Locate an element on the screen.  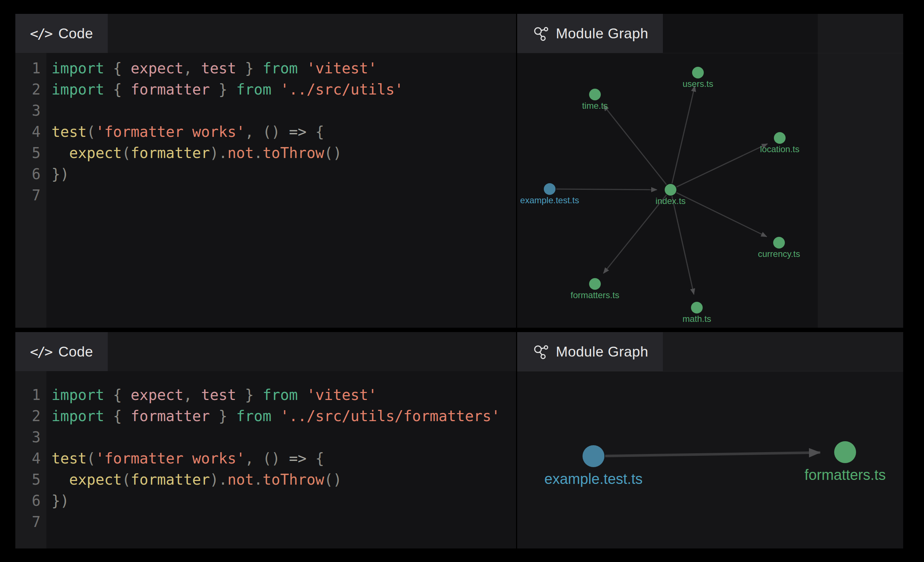
graph-edge-index-users is located at coordinates (683, 135).